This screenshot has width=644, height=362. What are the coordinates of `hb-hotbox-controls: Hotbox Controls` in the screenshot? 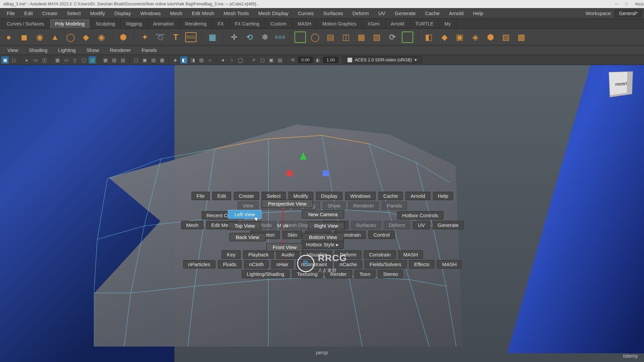 It's located at (420, 215).